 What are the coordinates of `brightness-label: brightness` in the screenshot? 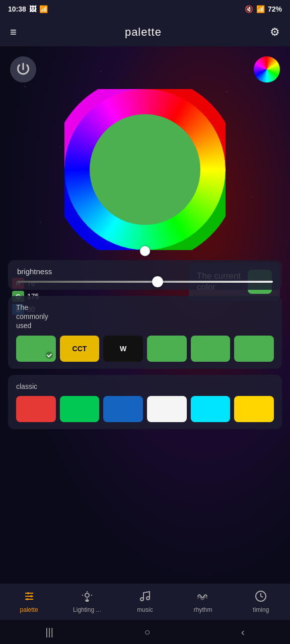 It's located at (145, 272).